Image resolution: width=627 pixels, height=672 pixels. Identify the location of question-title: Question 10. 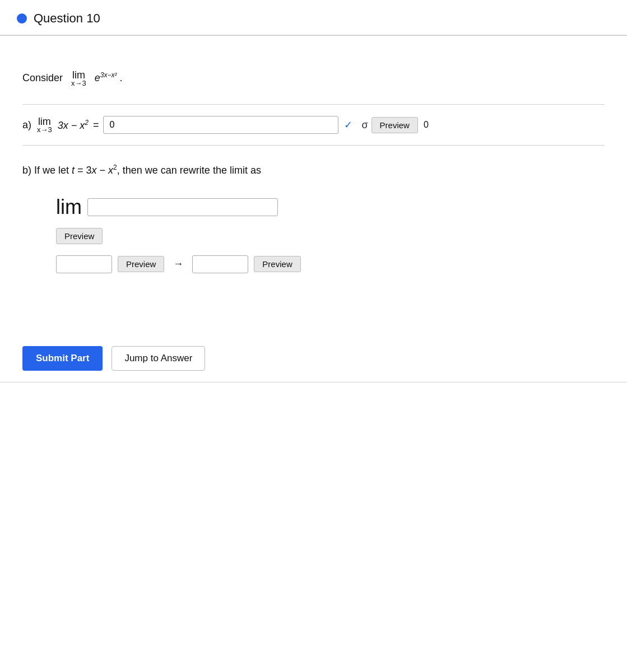
(67, 18).